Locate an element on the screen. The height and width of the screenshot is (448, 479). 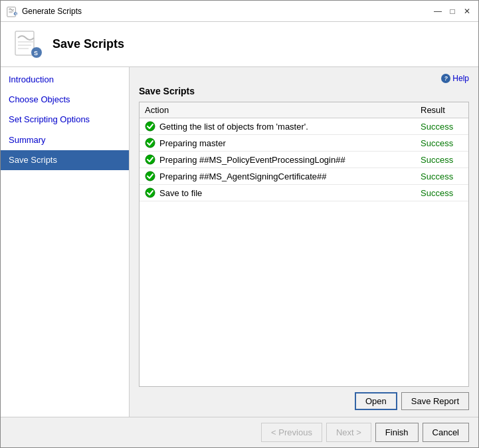
header-title: Save Scripts is located at coordinates (88, 44).